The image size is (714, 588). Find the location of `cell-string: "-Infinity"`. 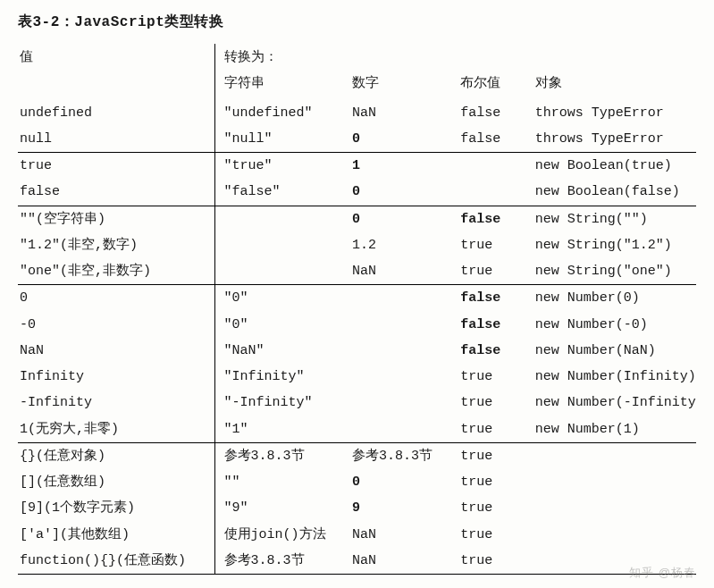

cell-string: "-Infinity" is located at coordinates (282, 402).